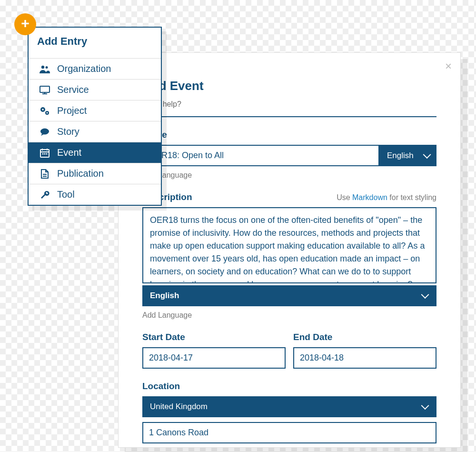 This screenshot has height=452, width=476. What do you see at coordinates (95, 43) in the screenshot?
I see `popover-title: Add Entry` at bounding box center [95, 43].